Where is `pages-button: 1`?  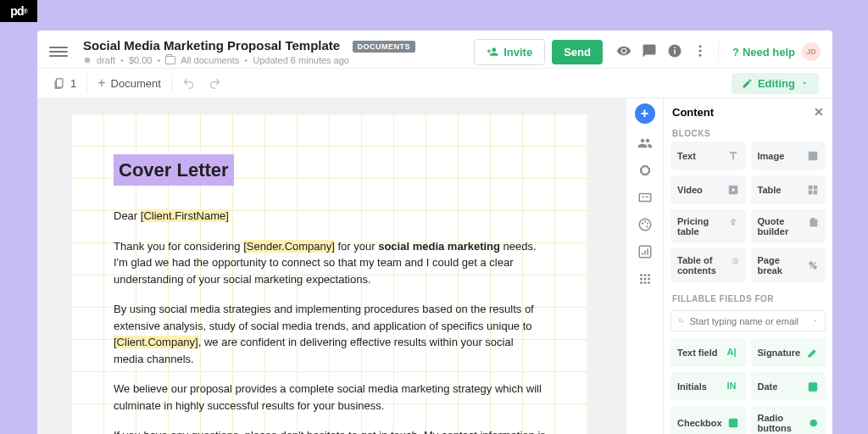 pages-button: 1 is located at coordinates (64, 83).